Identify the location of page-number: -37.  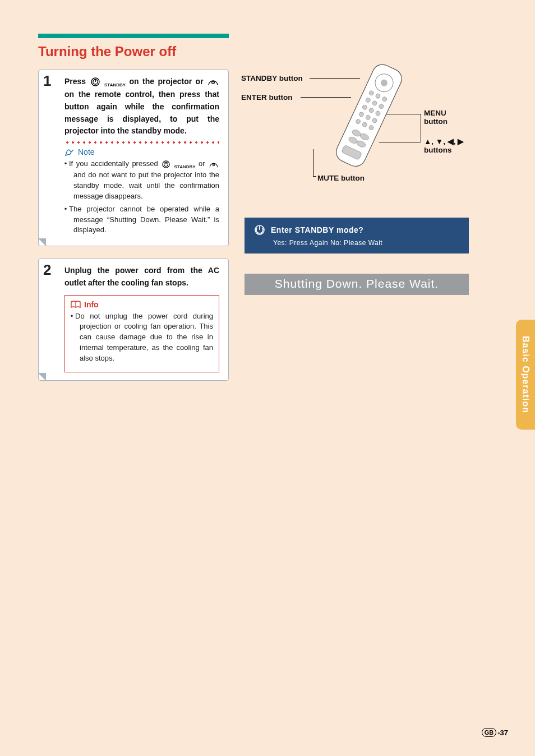
(502, 732).